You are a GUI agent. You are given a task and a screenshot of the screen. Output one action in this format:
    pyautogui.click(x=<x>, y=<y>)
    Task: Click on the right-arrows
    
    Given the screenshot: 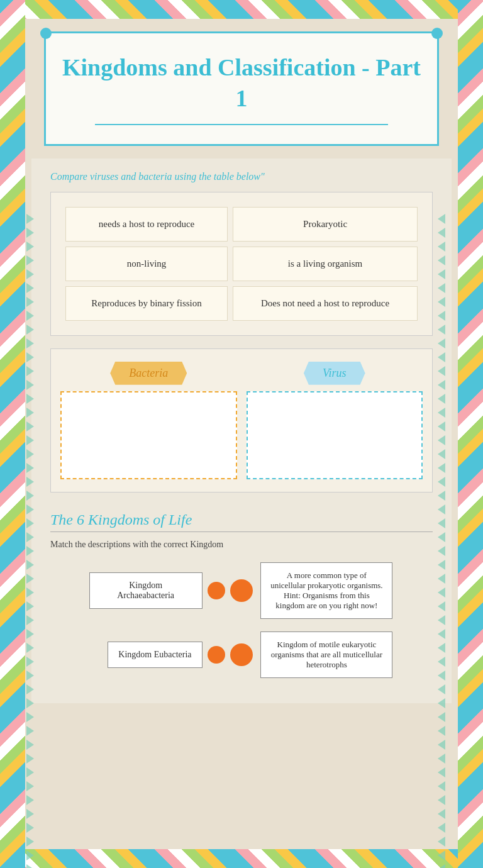 What is the action you would take?
    pyautogui.click(x=447, y=541)
    